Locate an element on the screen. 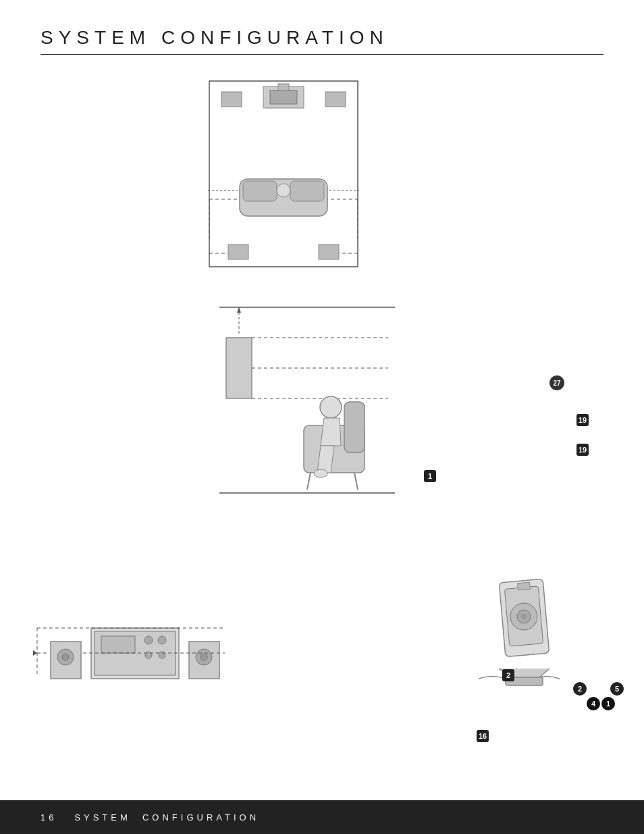 The image size is (644, 834). badge-16: 16 is located at coordinates (483, 736).